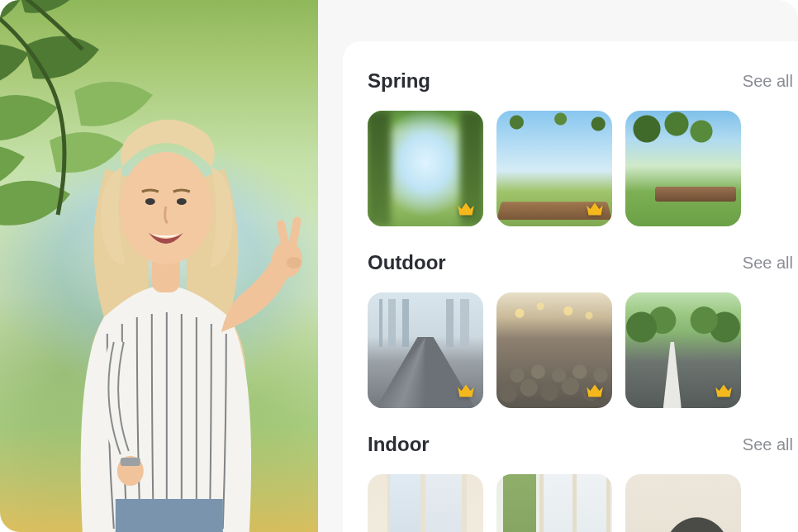 Image resolution: width=798 pixels, height=532 pixels. Describe the element at coordinates (554, 350) in the screenshot. I see `thumb-outdoor-cobblestone-paris` at that location.